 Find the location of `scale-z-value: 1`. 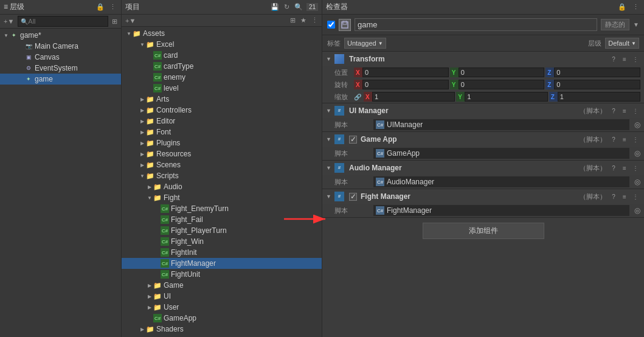

scale-z-value: 1 is located at coordinates (599, 97).